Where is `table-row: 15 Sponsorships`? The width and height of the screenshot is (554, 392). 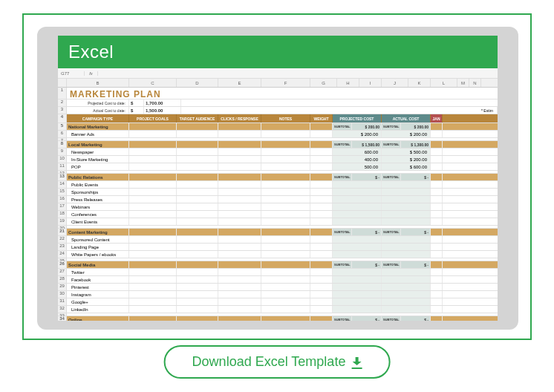
table-row: 15 Sponsorships is located at coordinates (278, 192).